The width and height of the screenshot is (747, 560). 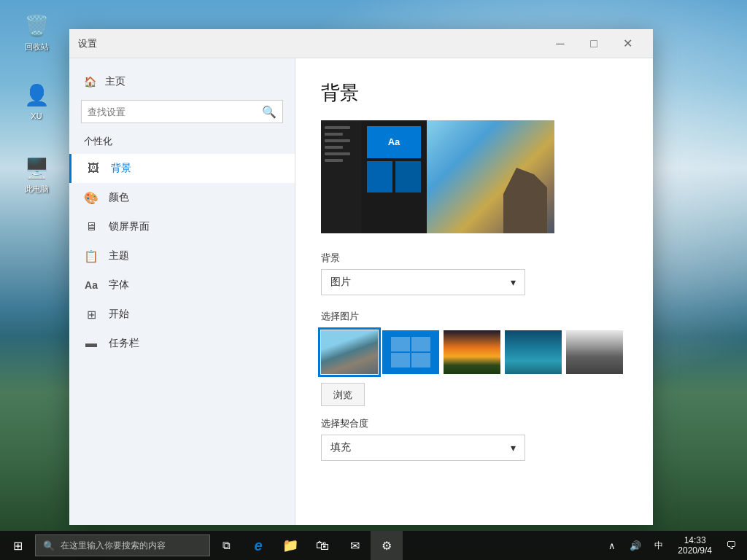 I want to click on lockscreen-nav-label: 锁屏界面, so click(x=129, y=227).